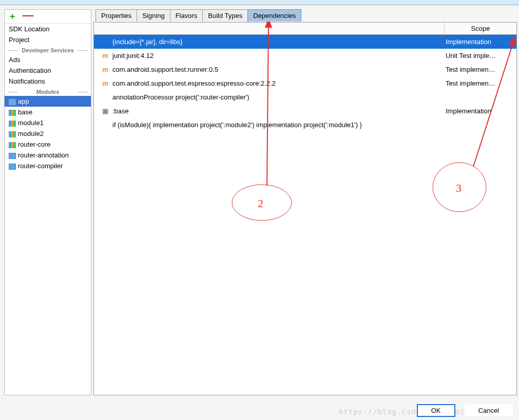 This screenshot has width=519, height=420. What do you see at coordinates (153, 15) in the screenshot?
I see `tab-signing: Signing` at bounding box center [153, 15].